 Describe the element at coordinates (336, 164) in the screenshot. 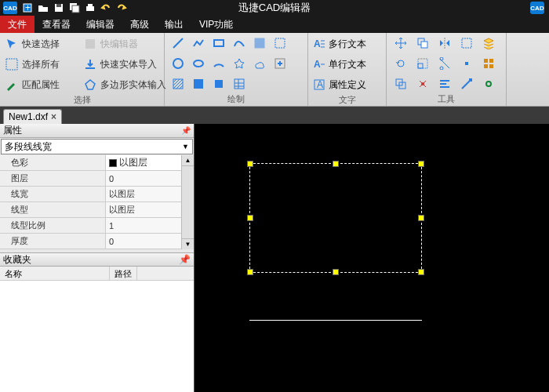

I see `handle-tm` at that location.